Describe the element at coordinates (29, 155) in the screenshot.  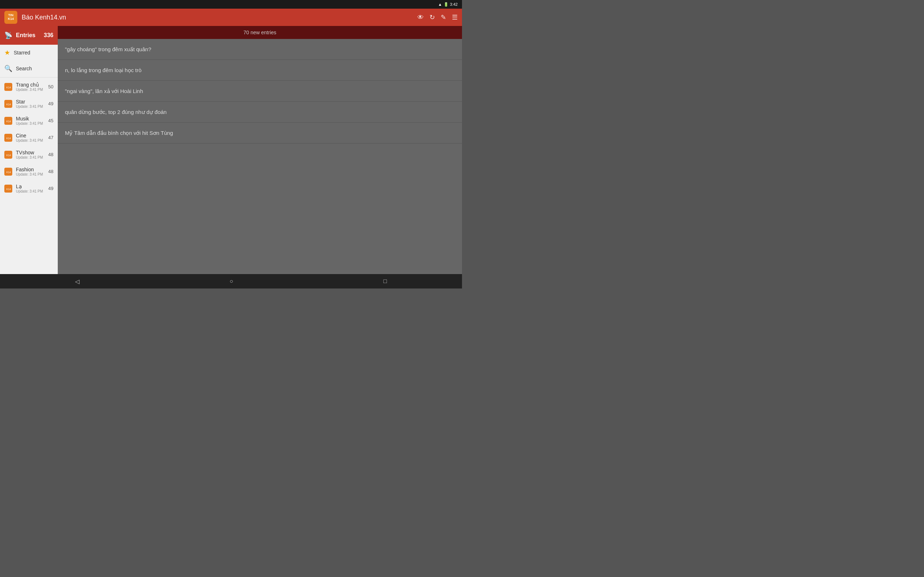
I see `sidebar-item-tvshow: K14 TVshow Update: 3:41 PM 48` at that location.